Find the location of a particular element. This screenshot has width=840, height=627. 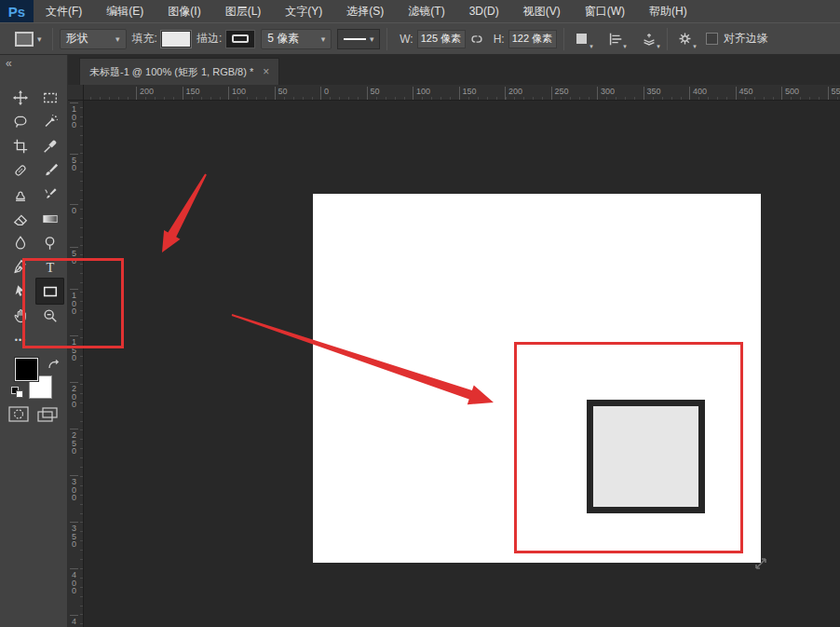

menubar-item: 帮助(H) is located at coordinates (669, 11).